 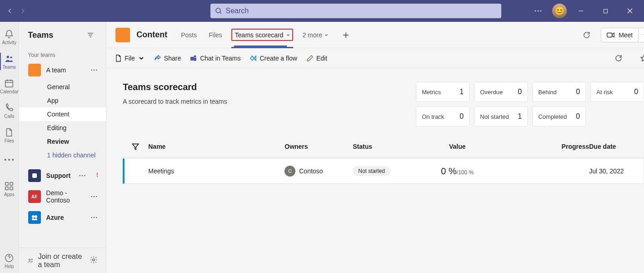 What do you see at coordinates (63, 87) in the screenshot?
I see `channel-general: General` at bounding box center [63, 87].